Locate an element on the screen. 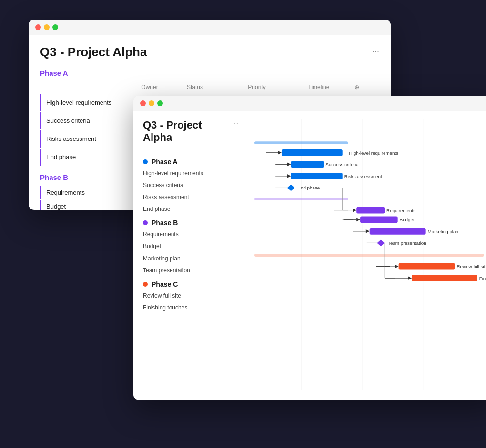 The height and width of the screenshot is (448, 486). gantt-phase-a-header: Phase A is located at coordinates (191, 162).